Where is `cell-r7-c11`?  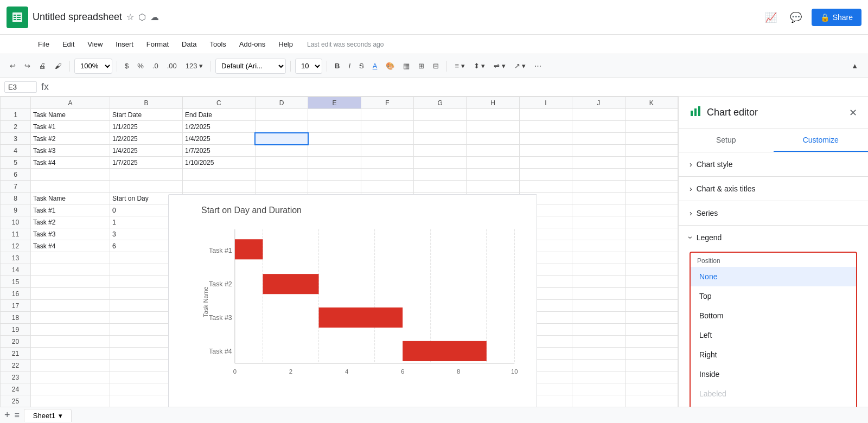
cell-r7-c11 is located at coordinates (652, 187).